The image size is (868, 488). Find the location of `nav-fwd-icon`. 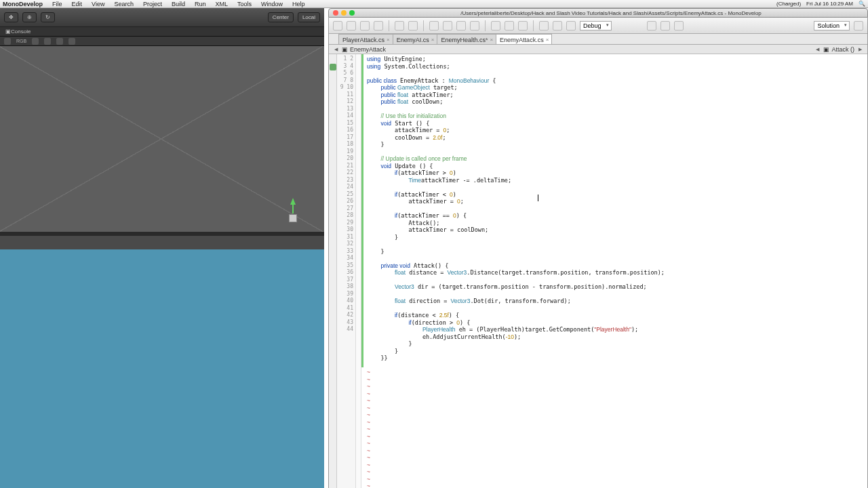

nav-fwd-icon is located at coordinates (509, 26).